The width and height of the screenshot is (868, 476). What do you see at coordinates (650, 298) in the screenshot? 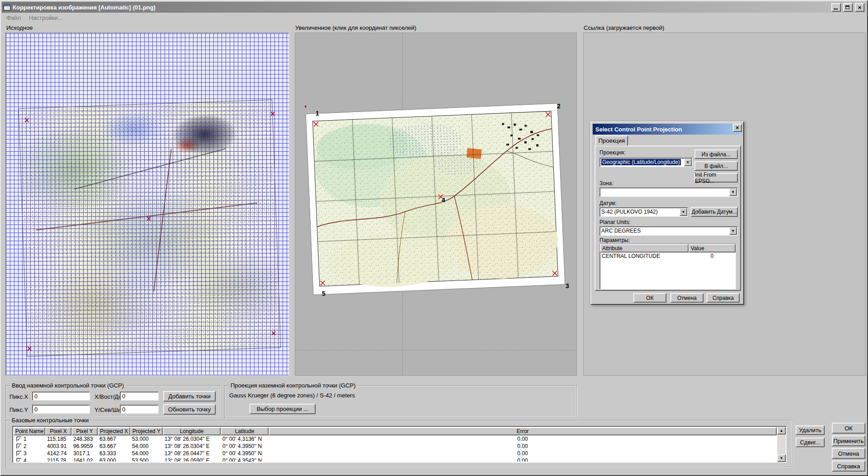
I see `dialog-ok-button: ОК` at bounding box center [650, 298].